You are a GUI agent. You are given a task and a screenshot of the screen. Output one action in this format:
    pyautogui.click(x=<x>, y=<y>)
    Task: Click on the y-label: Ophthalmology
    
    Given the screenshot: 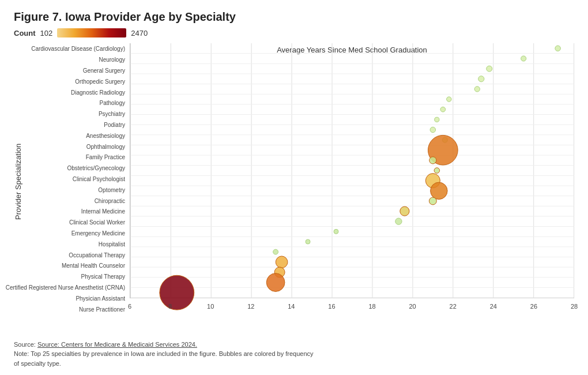 What is the action you would take?
    pyautogui.click(x=106, y=147)
    